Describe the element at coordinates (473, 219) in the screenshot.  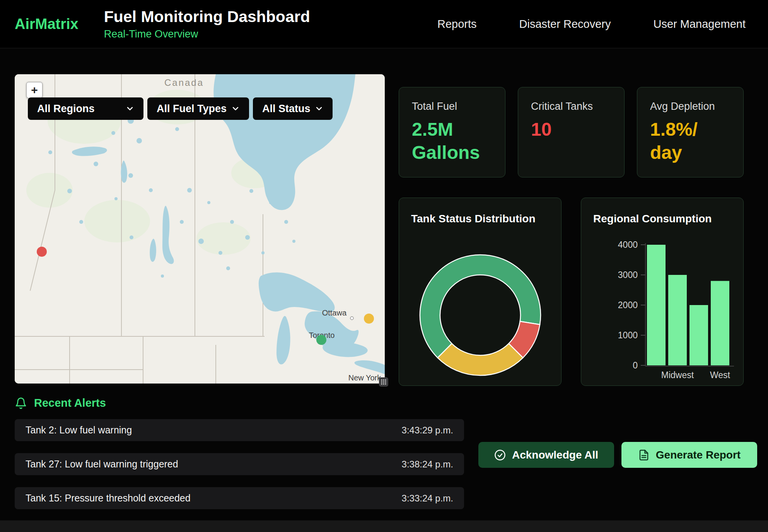
I see `tank-status-title: Tank Status Distribution` at that location.